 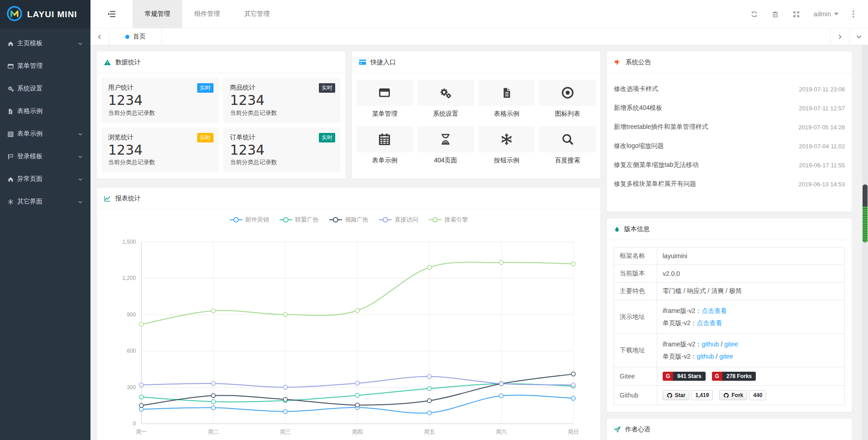 What do you see at coordinates (429, 432) in the screenshot?
I see `svg-text: 周五` at bounding box center [429, 432].